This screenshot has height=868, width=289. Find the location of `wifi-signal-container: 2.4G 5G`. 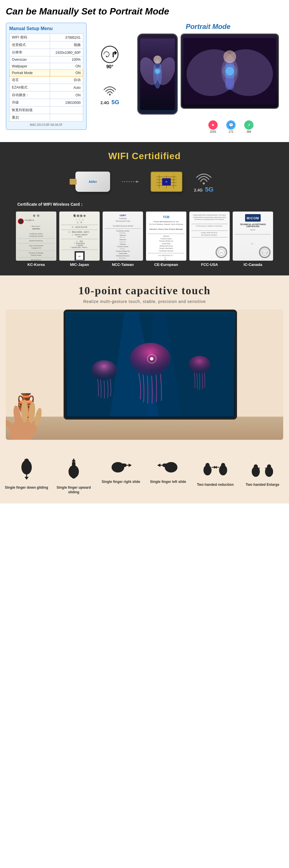

wifi-signal-container: 2.4G 5G is located at coordinates (204, 182).